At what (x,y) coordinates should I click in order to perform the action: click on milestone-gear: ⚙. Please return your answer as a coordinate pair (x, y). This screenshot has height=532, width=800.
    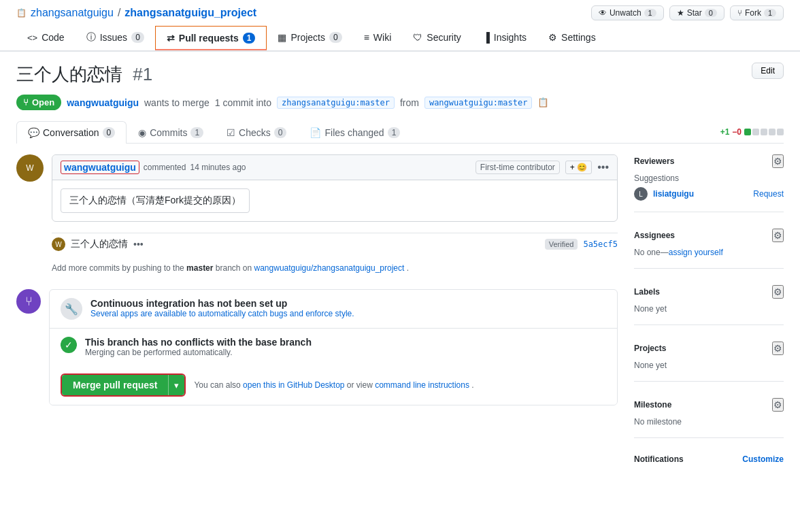
    Looking at the image, I should click on (778, 405).